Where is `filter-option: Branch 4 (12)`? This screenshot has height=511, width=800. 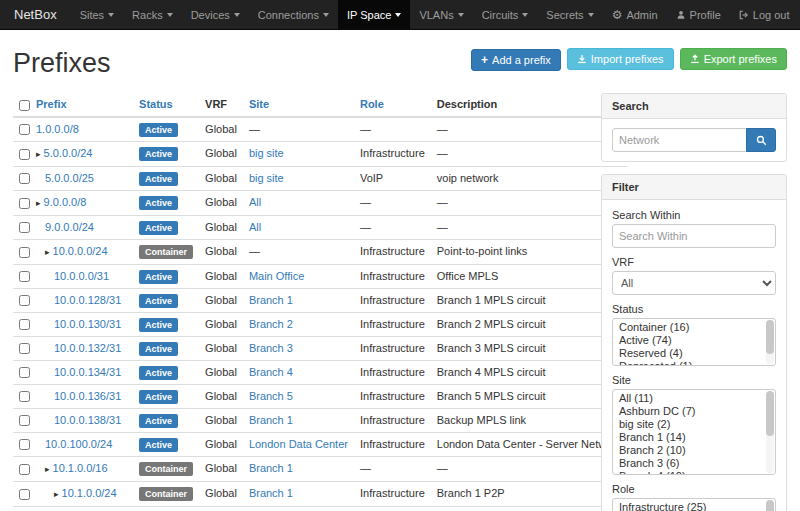 filter-option: Branch 4 (12) is located at coordinates (694, 472).